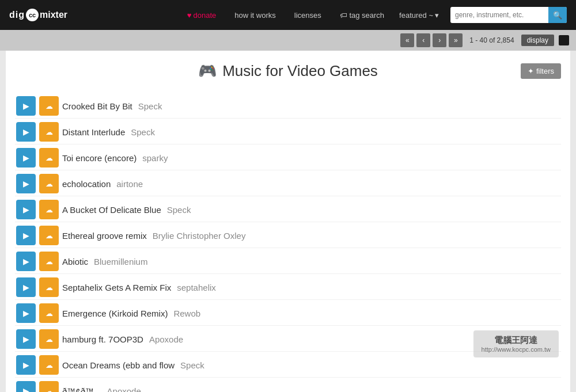  What do you see at coordinates (288, 40) in the screenshot?
I see `pagination-bar: « ‹ › » 1 - 40 of 2,854 display` at bounding box center [288, 40].